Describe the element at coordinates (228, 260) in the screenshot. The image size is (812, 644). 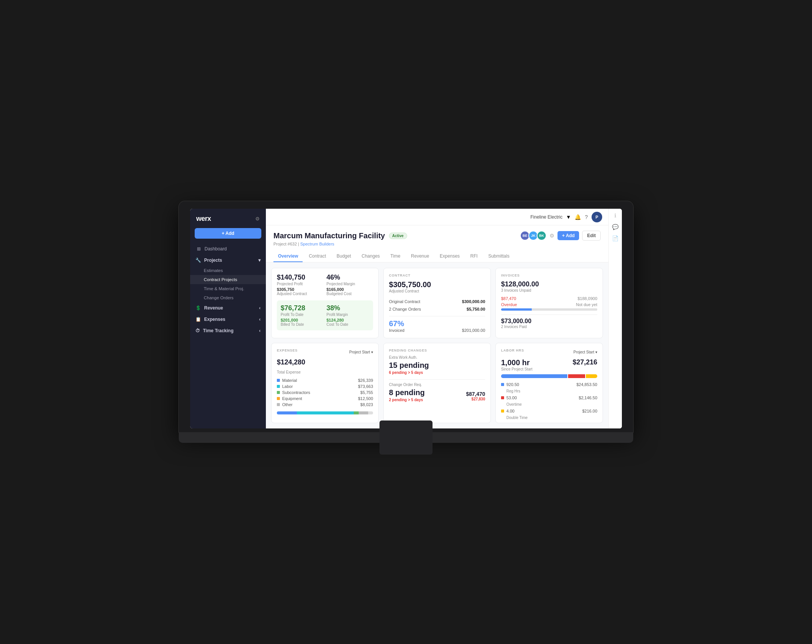
I see `sidebar-item-projects: 🔧 Projects ▾` at that location.